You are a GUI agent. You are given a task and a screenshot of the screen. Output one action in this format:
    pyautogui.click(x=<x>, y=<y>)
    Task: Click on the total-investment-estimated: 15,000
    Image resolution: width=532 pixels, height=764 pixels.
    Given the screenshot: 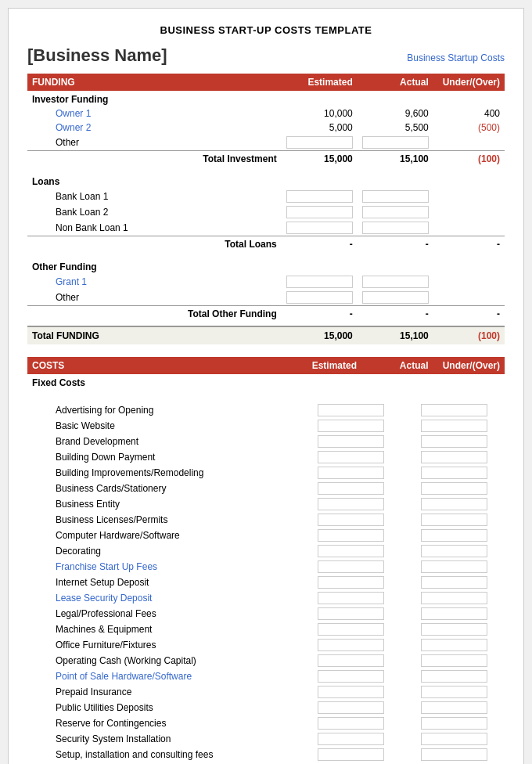 What is the action you would take?
    pyautogui.click(x=319, y=160)
    